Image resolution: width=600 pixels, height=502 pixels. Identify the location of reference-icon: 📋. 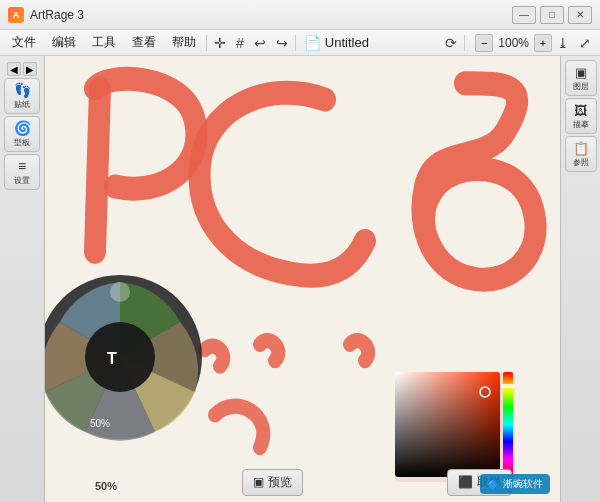
(581, 148).